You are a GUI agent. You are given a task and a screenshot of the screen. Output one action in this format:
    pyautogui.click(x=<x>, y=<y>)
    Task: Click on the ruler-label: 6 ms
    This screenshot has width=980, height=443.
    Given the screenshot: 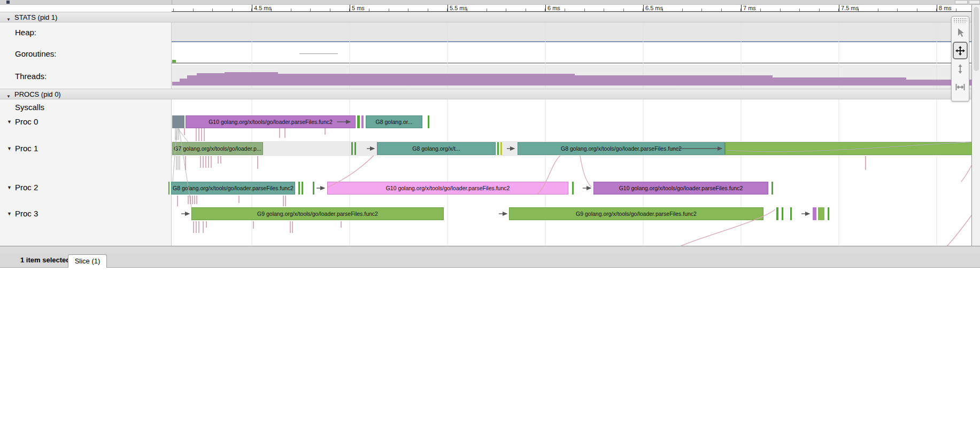 What is the action you would take?
    pyautogui.click(x=554, y=8)
    